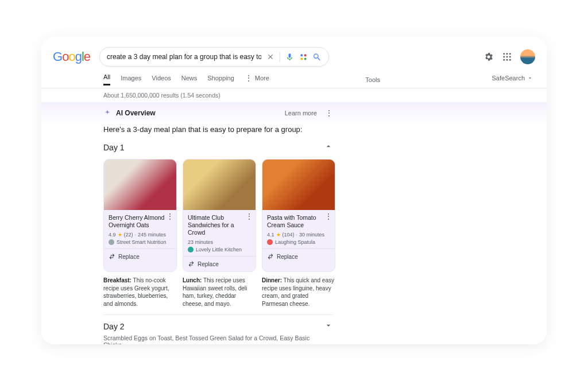  I want to click on safesearch-toggle: SafeSearch, so click(512, 78).